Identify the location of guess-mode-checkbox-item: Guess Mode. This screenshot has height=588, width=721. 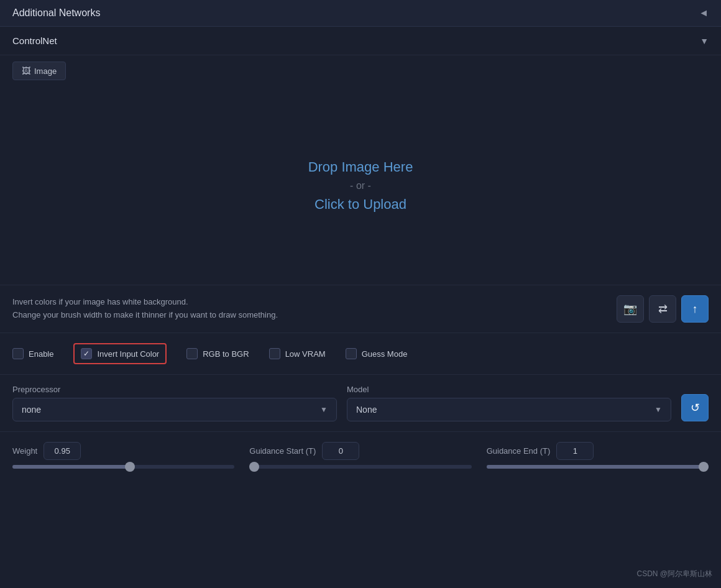
(377, 354).